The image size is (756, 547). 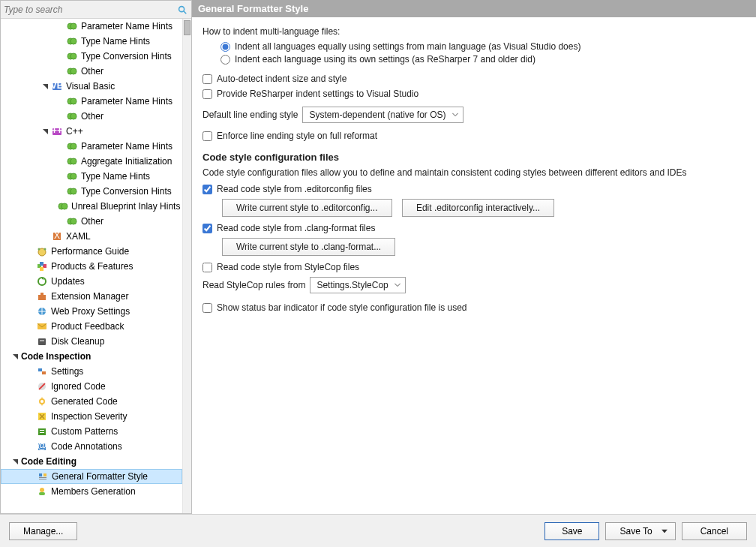 I want to click on check-stylecop-input, so click(x=207, y=267).